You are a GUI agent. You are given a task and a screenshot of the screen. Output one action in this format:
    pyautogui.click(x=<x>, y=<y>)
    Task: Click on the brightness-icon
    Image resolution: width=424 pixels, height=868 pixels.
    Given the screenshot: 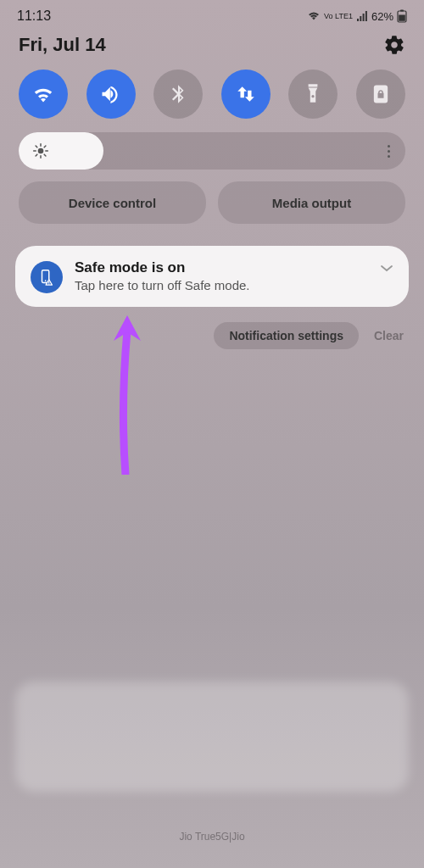 What is the action you would take?
    pyautogui.click(x=41, y=151)
    